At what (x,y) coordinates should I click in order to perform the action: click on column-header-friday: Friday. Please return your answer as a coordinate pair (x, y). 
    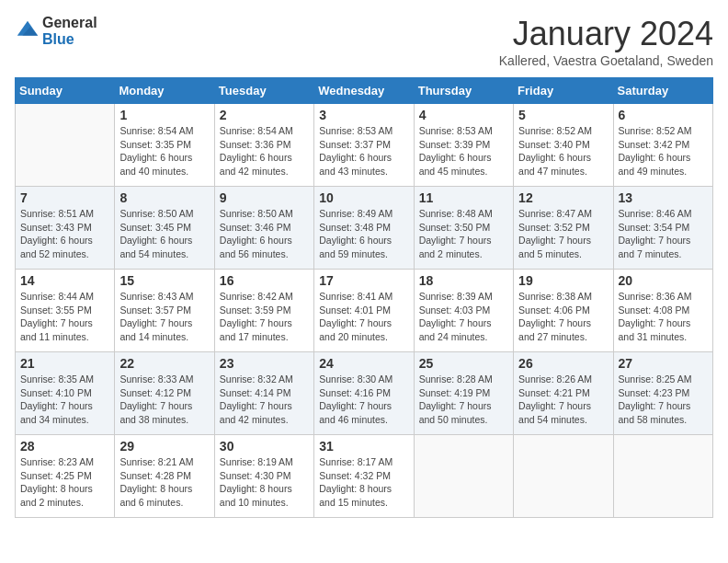
    Looking at the image, I should click on (563, 91).